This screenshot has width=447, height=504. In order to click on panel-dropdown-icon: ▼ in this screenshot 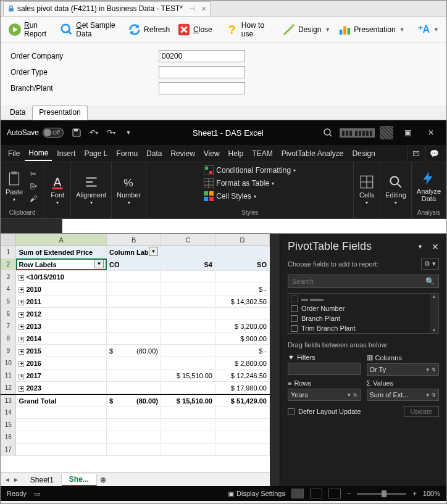, I will do `click(420, 247)`.